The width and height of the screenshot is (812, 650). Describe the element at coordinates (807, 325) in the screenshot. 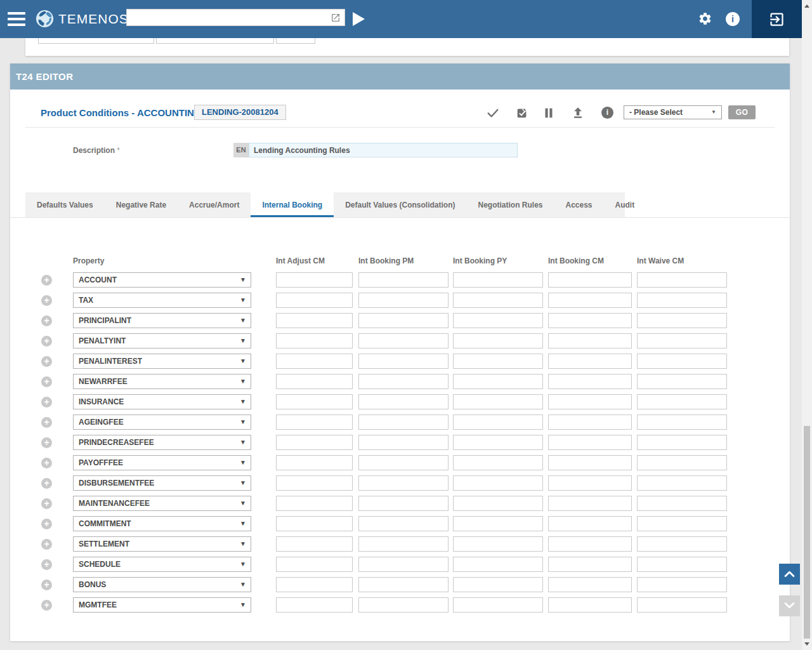

I see `scrollbar-track` at that location.